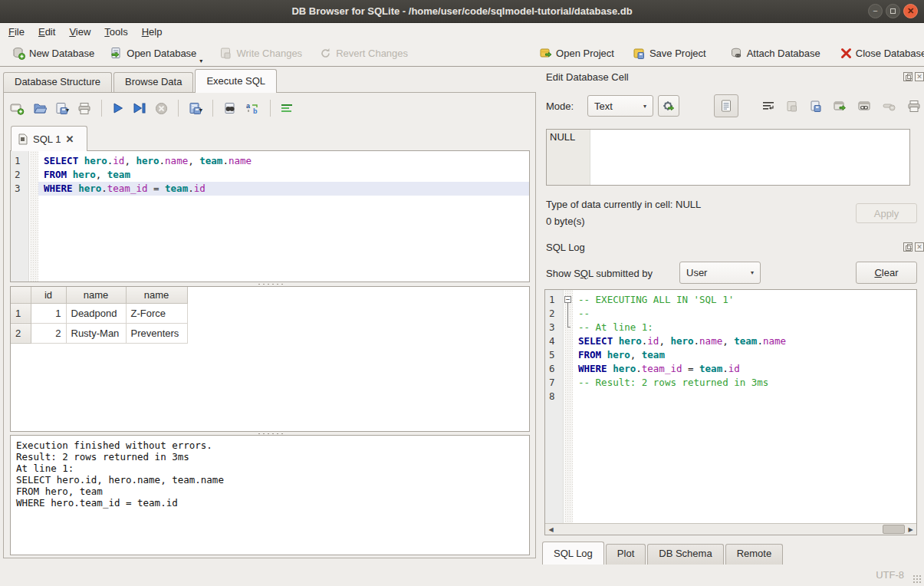 This screenshot has width=924, height=586. What do you see at coordinates (47, 32) in the screenshot?
I see `menu-edit: Edit` at bounding box center [47, 32].